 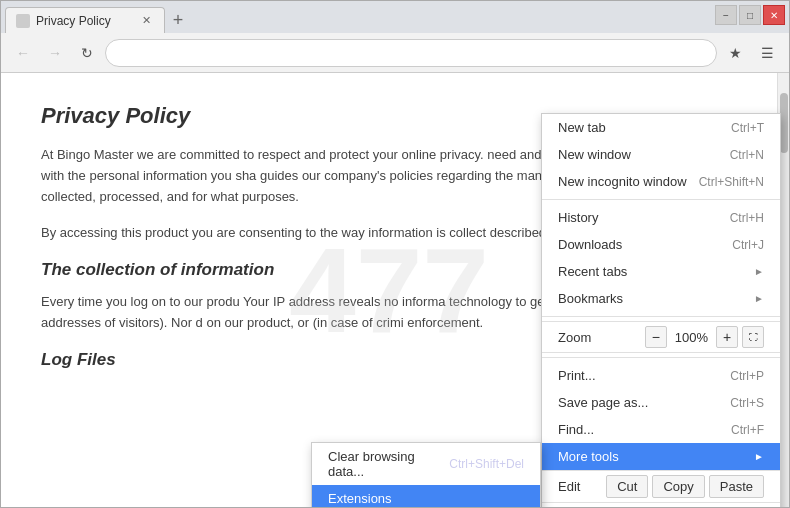 I want to click on forward-button: →, so click(x=55, y=53).